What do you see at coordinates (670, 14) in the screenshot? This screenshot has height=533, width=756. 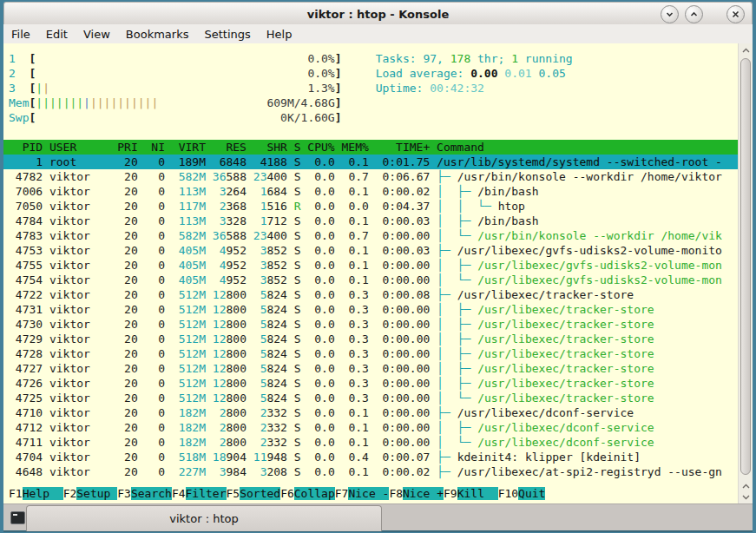 I see `chevron-down-icon` at bounding box center [670, 14].